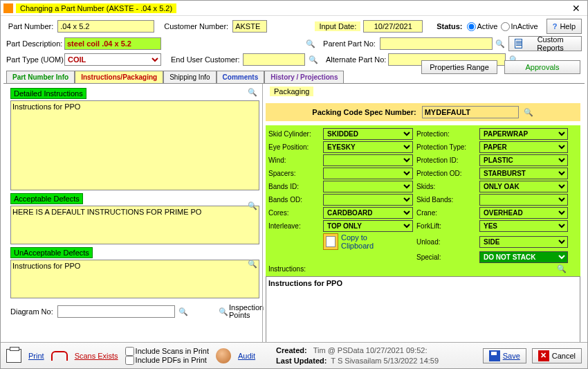  Describe the element at coordinates (446, 258) in the screenshot. I see `special-label: Special:` at that location.